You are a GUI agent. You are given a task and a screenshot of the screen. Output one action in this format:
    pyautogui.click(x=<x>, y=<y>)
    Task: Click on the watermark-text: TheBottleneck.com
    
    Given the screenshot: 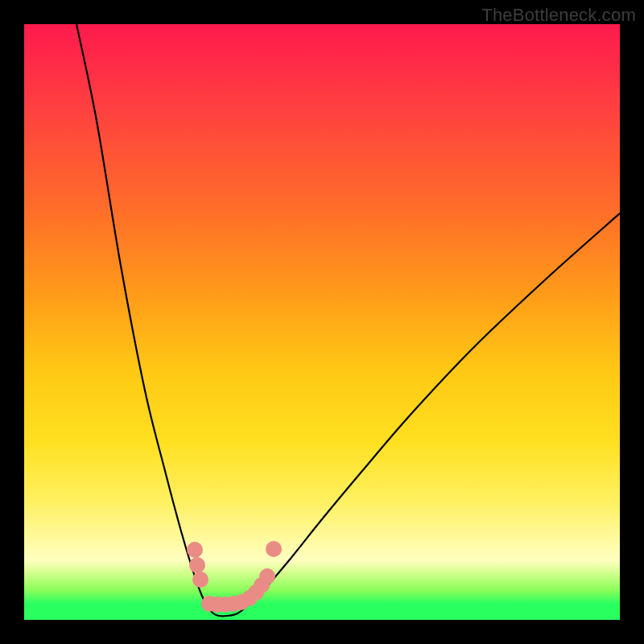 What is the action you would take?
    pyautogui.click(x=559, y=15)
    